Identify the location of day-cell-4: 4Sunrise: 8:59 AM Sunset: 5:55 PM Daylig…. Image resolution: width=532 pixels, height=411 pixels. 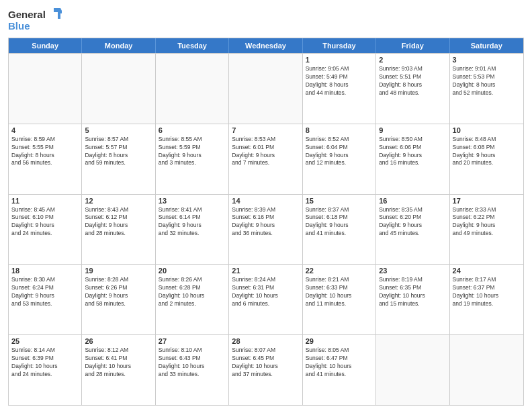
(46, 159).